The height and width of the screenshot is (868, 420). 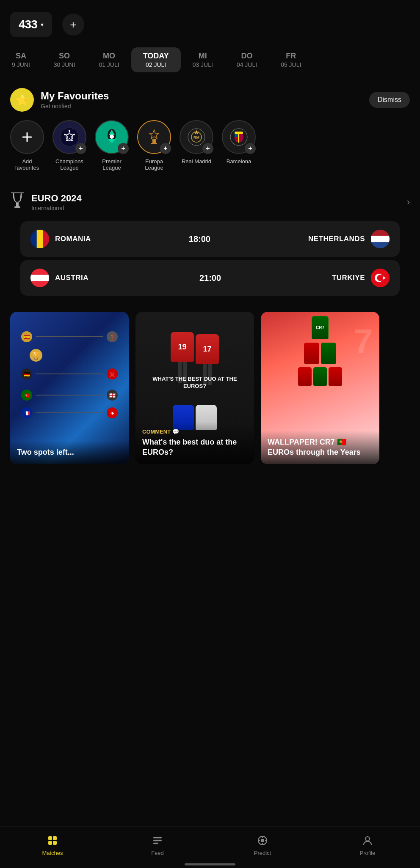 I want to click on bottom-navigation: Matches Feed Predict, so click(x=210, y=847).